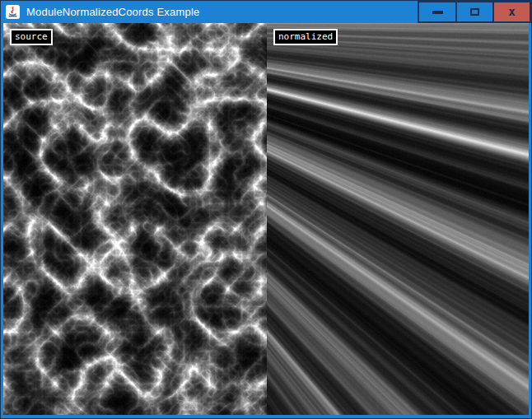 Image resolution: width=532 pixels, height=419 pixels. I want to click on maximize-button, so click(474, 12).